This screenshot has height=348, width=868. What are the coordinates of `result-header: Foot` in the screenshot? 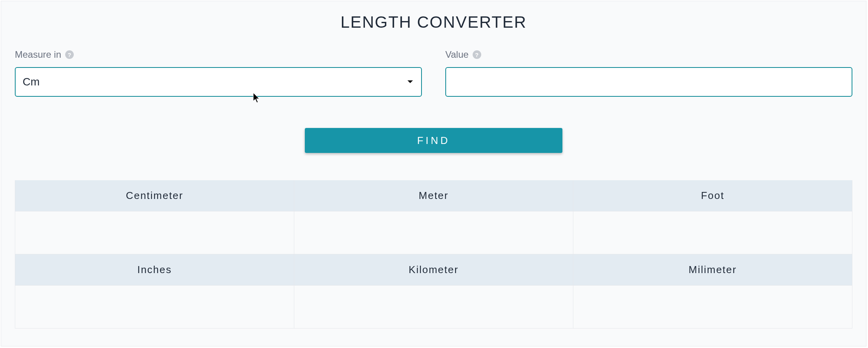 It's located at (713, 196).